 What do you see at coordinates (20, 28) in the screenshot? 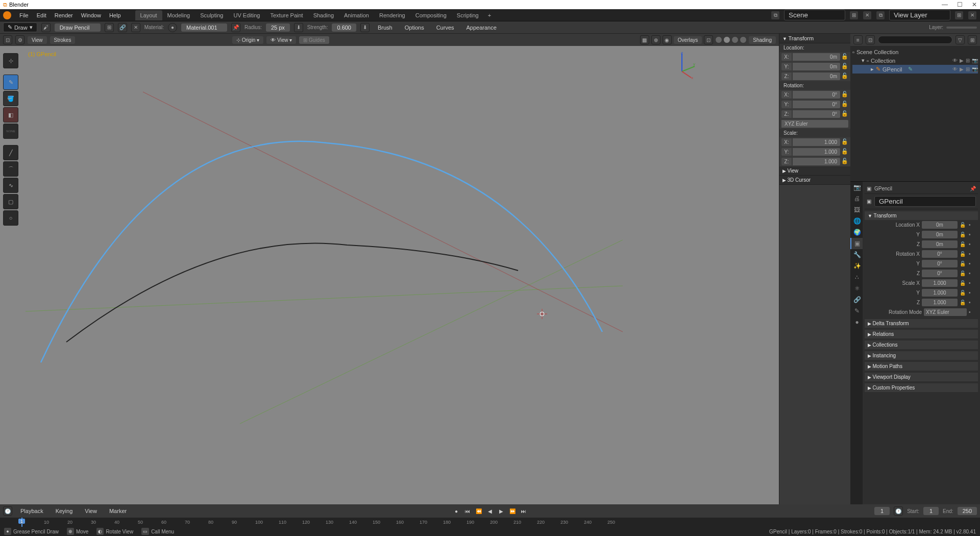
I see `mode-select: ✎ Draw ▾` at bounding box center [20, 28].